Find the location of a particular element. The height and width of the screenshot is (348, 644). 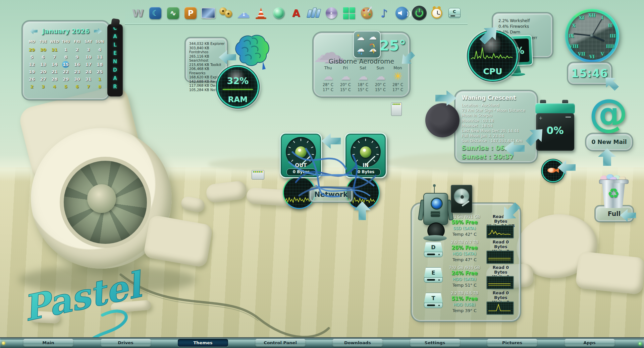

drive-icon-D: D is located at coordinates (433, 250).